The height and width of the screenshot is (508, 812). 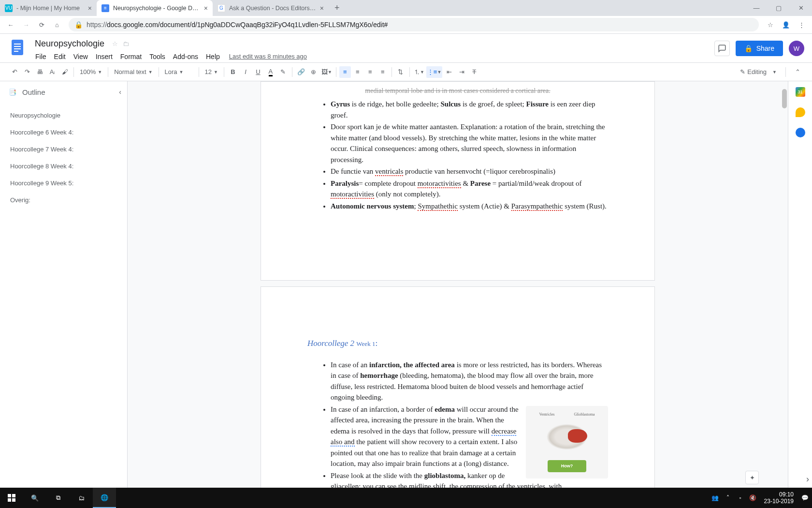 I want to click on list-item: Autonomic nervous system; Sympathethic s…, so click(x=469, y=206).